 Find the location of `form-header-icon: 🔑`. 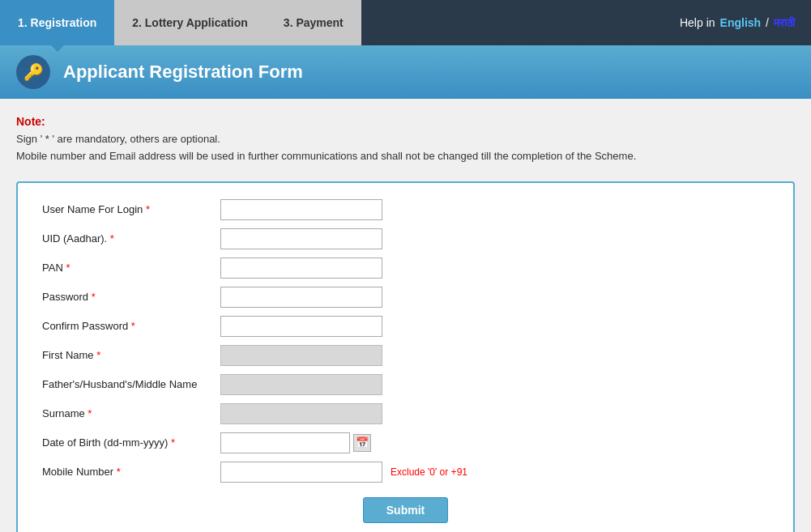

form-header-icon: 🔑 is located at coordinates (33, 72).